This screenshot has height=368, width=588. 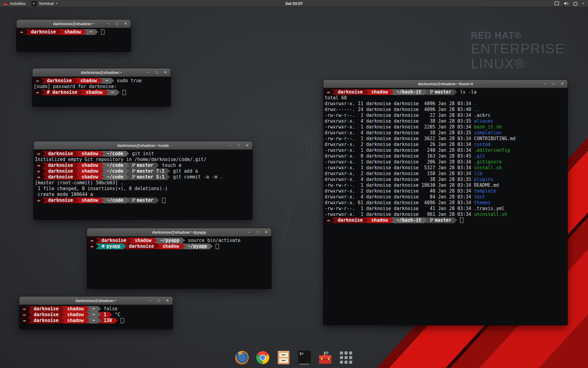 I want to click on output-text: .travis.yml, so click(x=489, y=209).